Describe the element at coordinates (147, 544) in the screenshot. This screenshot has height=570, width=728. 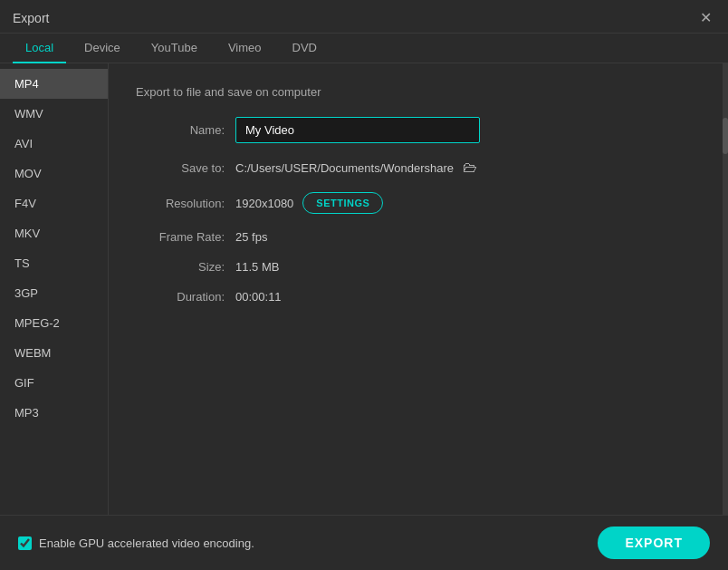
I see `gpu-label: Enable GPU accelerated video encoding.` at that location.